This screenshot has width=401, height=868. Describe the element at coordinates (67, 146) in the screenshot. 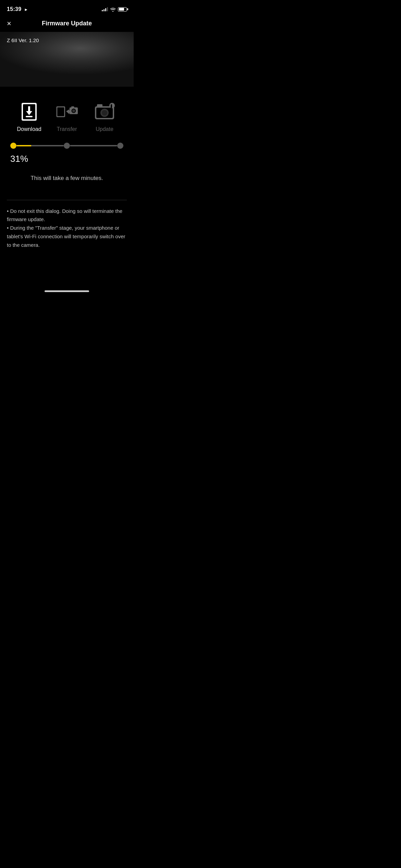

I see `progress-track-container` at that location.